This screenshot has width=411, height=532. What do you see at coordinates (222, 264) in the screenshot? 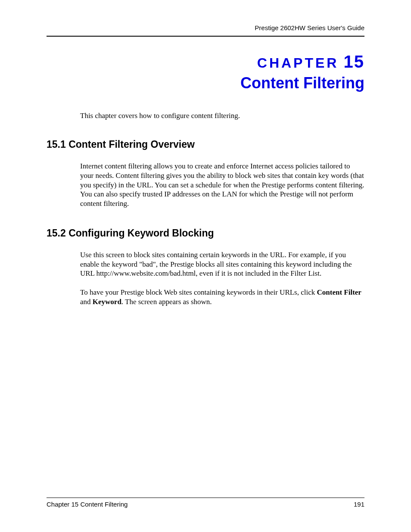
I see `paragraph: Use this screen to block sites containin…` at bounding box center [222, 264].